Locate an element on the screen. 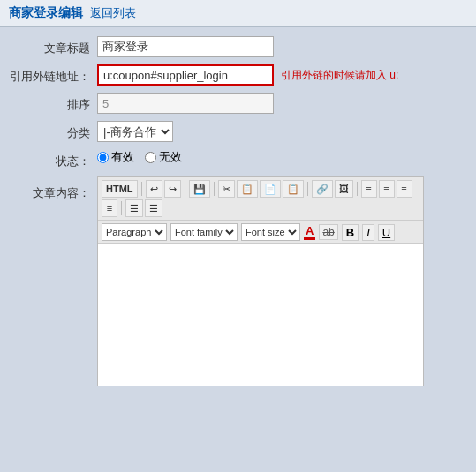 This screenshot has height=472, width=476. article-title-label: 文章标题 is located at coordinates (49, 46).